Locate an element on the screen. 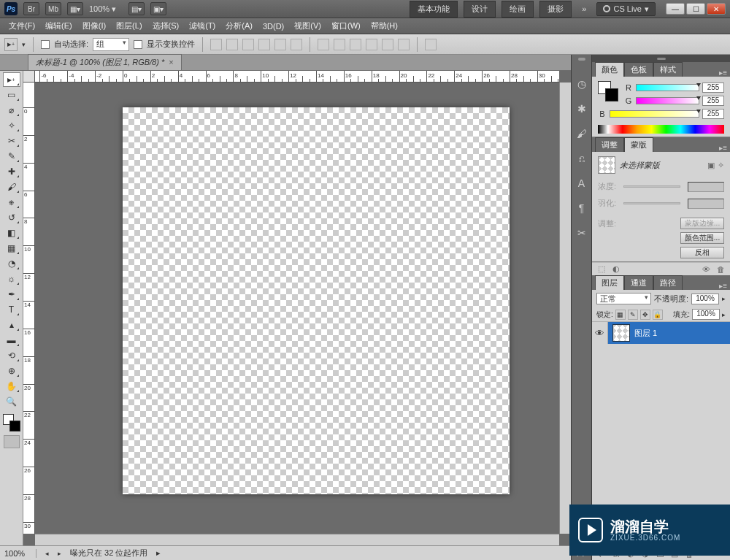 The height and width of the screenshot is (560, 730). healing-tool: ✚ is located at coordinates (12, 172).